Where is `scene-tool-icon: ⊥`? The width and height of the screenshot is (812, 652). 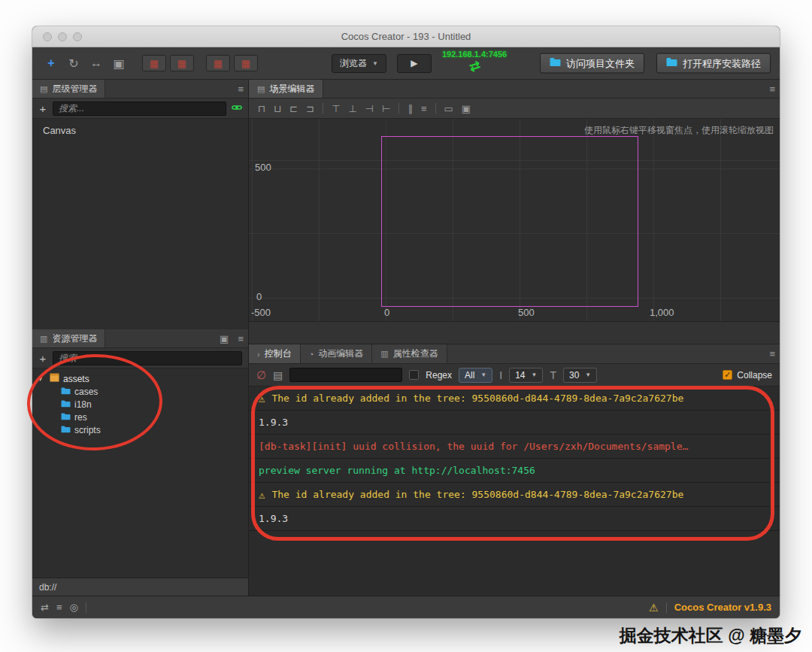 scene-tool-icon: ⊥ is located at coordinates (352, 108).